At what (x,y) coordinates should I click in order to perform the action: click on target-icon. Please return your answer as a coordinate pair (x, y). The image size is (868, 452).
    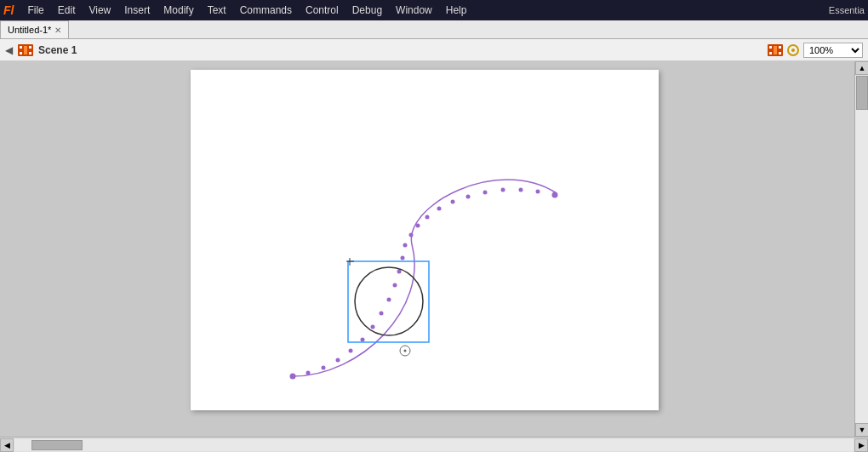
    Looking at the image, I should click on (793, 50).